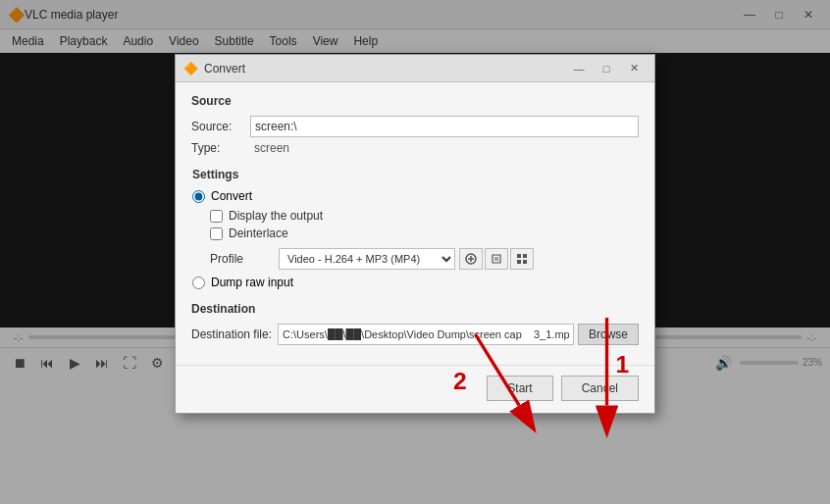 Image resolution: width=830 pixels, height=504 pixels. Describe the element at coordinates (471, 259) in the screenshot. I see `profile-edit-button` at that location.